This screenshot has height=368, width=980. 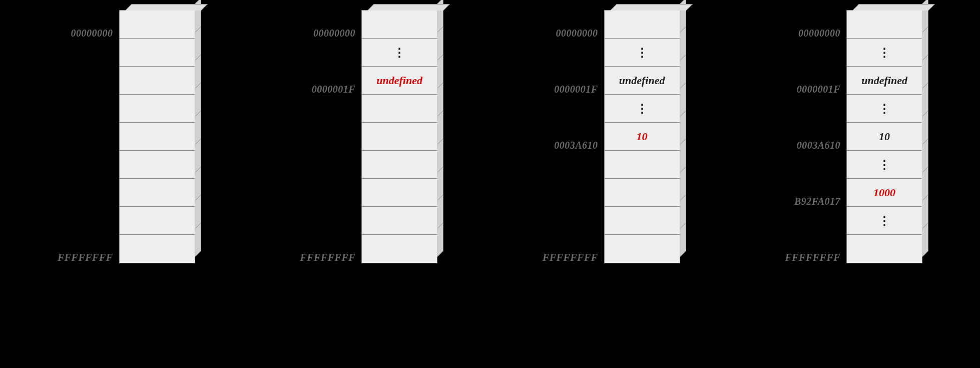 I want to click on memory-stack: ⋮undefined⋮10, so click(x=642, y=137).